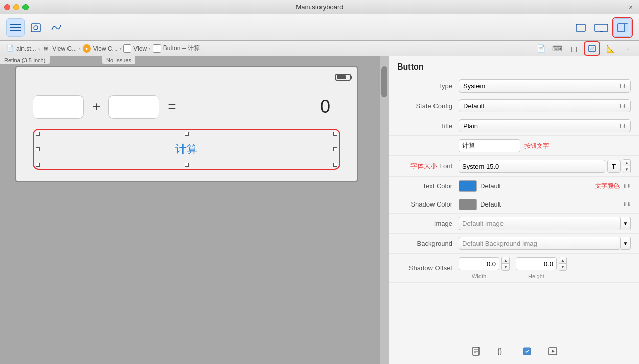  What do you see at coordinates (335, 134) in the screenshot?
I see `handle-tr` at bounding box center [335, 134].